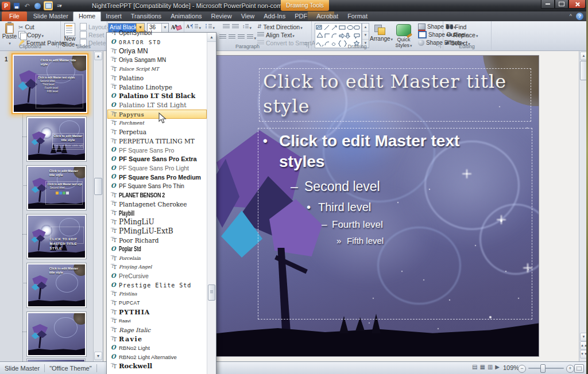  I want to click on reset-button: Reset, so click(92, 34).